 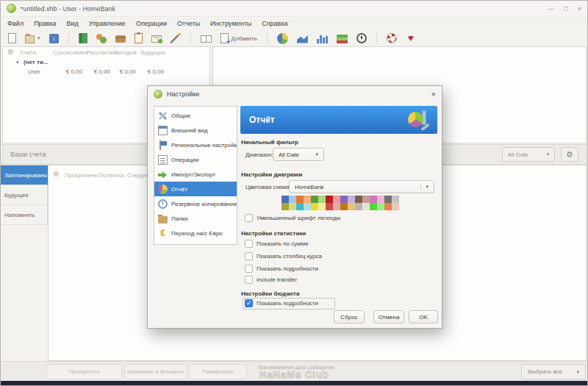 What do you see at coordinates (45, 24) in the screenshot?
I see `menu-edit: Правка` at bounding box center [45, 24].